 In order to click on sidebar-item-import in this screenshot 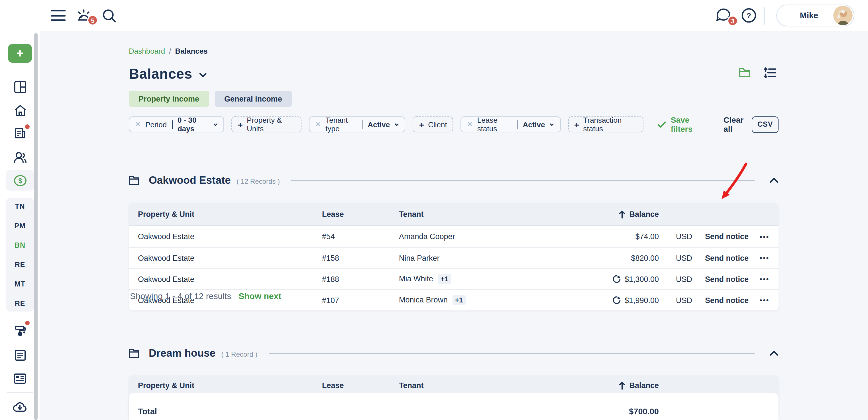, I will do `click(20, 407)`.